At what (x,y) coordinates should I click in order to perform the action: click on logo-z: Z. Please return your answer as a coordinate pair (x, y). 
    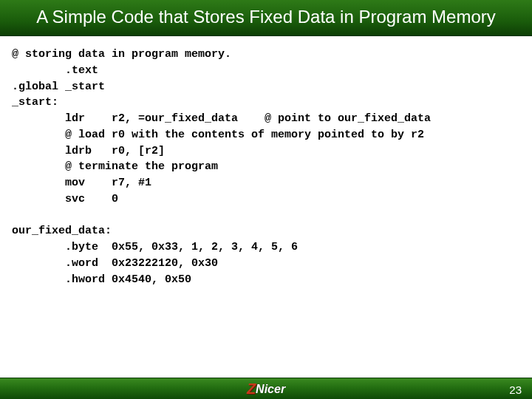
    Looking at the image, I should click on (251, 389).